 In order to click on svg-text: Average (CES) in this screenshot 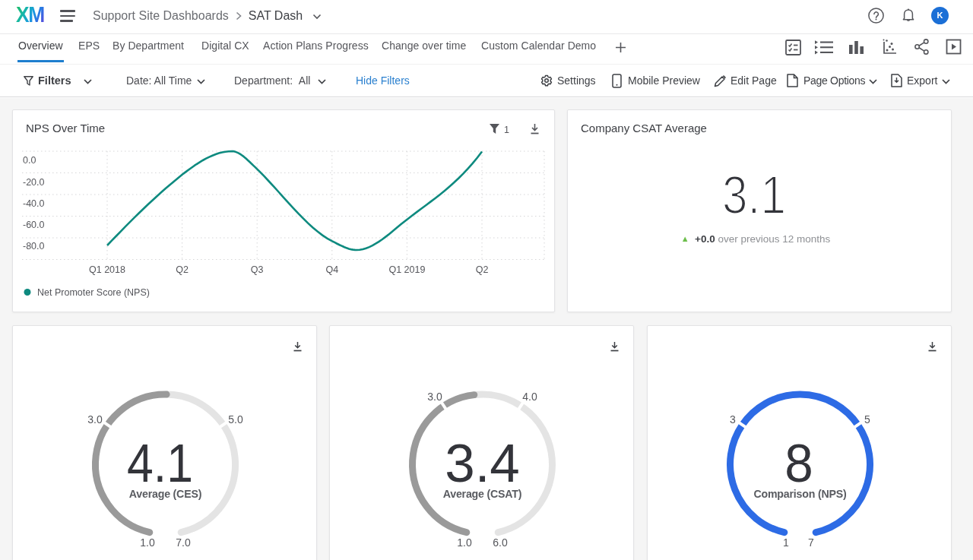, I will do `click(166, 494)`.